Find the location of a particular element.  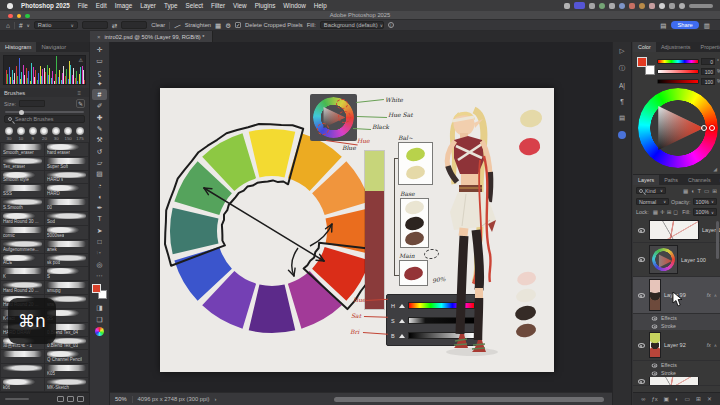

app-icon-green is located at coordinates (602, 6).